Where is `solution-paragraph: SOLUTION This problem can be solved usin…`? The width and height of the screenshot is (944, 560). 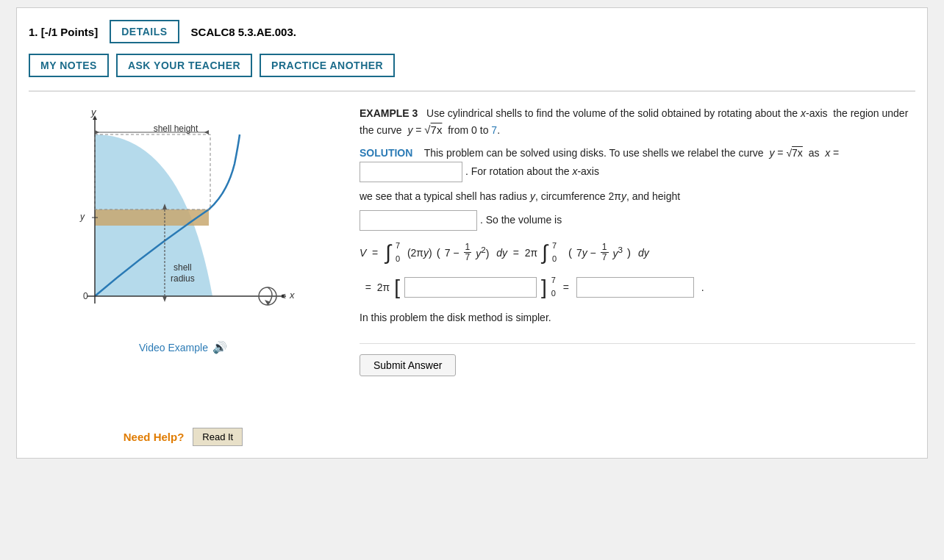 solution-paragraph: SOLUTION This problem can be solved usin… is located at coordinates (637, 163).